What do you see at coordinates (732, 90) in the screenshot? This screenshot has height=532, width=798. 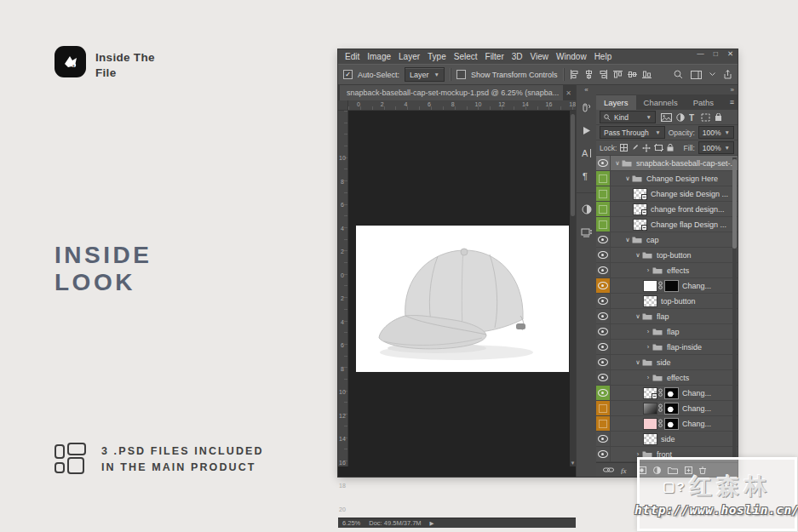 I see `collapse-panel-icon: »` at bounding box center [732, 90].